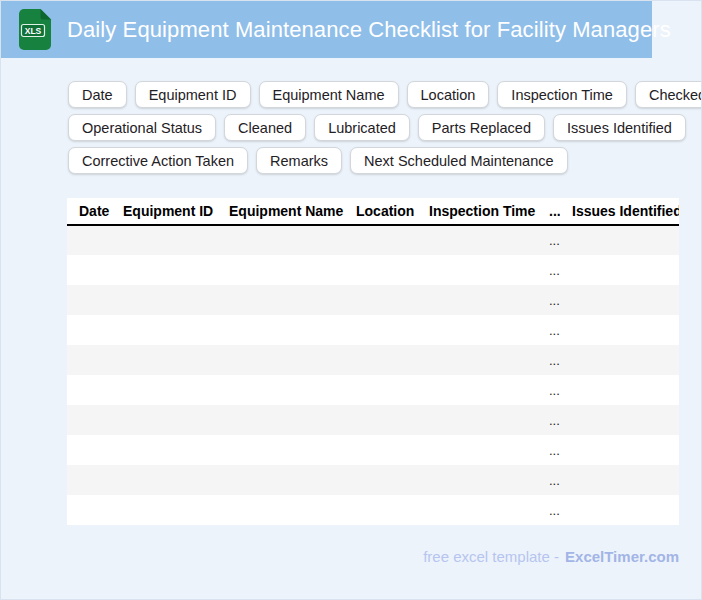 Image resolution: width=702 pixels, height=600 pixels. Describe the element at coordinates (193, 94) in the screenshot. I see `chip-equipment-id: Equipment ID` at that location.